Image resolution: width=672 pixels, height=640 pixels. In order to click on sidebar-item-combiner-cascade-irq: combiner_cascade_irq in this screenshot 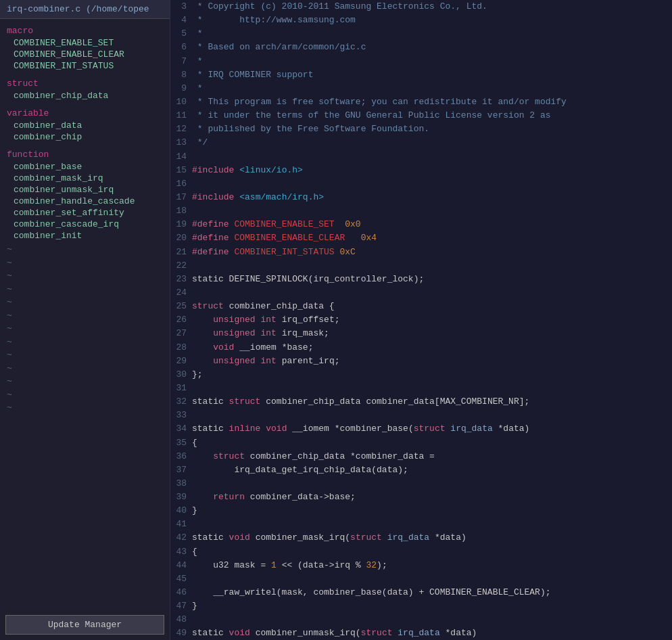, I will do `click(85, 225)`.